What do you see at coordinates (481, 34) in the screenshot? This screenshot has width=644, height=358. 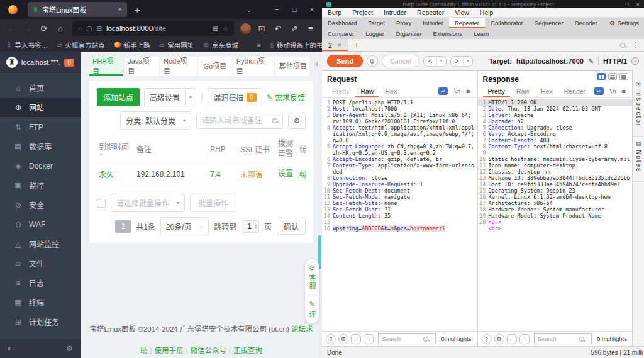 I see `tab-learn: Learn` at bounding box center [481, 34].